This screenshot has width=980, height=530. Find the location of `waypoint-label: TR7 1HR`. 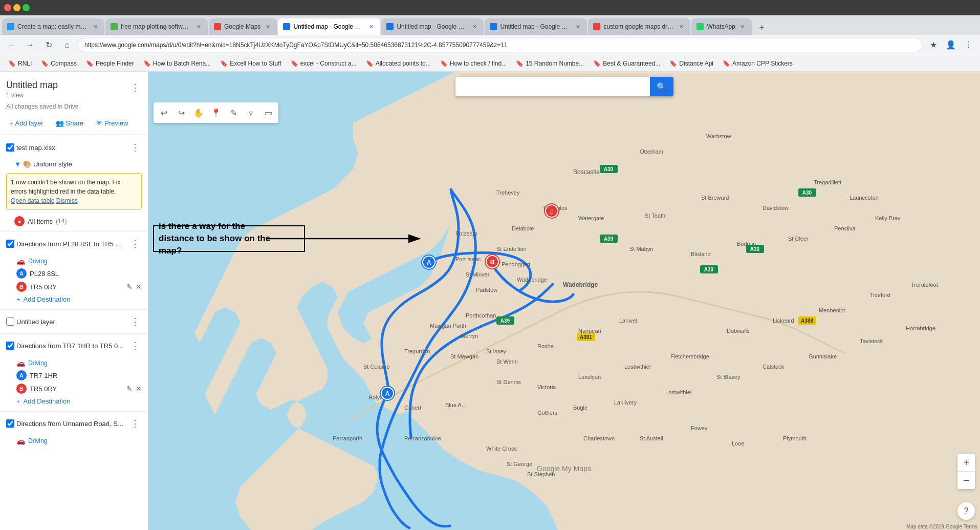

waypoint-label: TR7 1HR is located at coordinates (86, 376).